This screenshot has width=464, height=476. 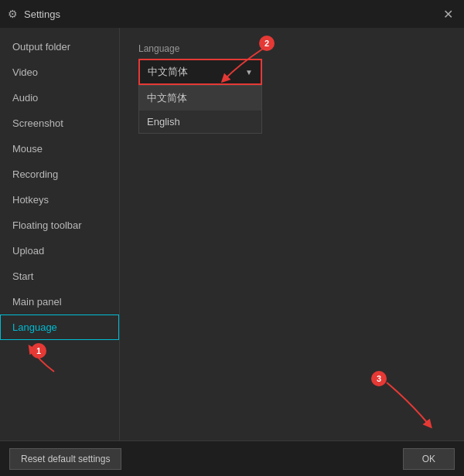 I want to click on bottom-bar: Reset default settings OK, so click(x=232, y=458).